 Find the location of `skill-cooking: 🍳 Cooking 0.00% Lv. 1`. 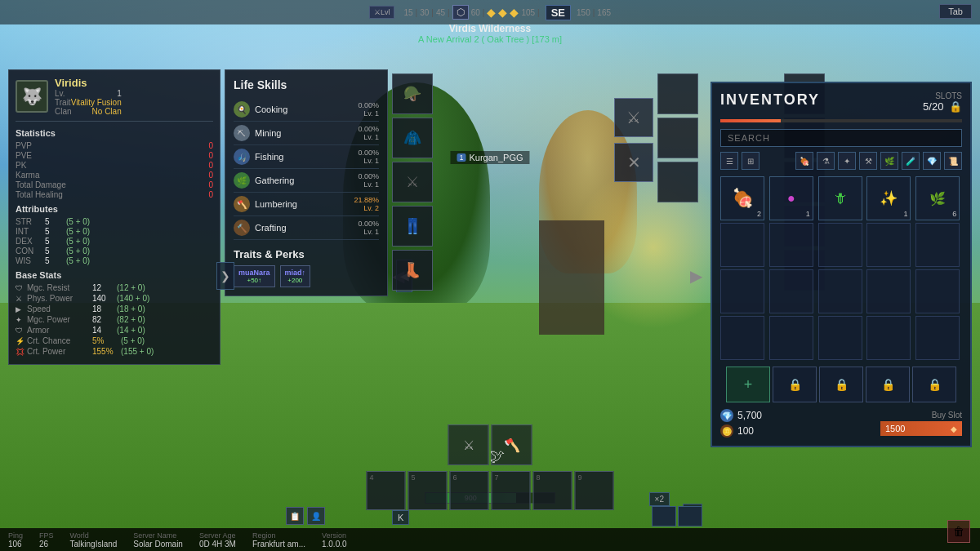

skill-cooking: 🍳 Cooking 0.00% Lv. 1 is located at coordinates (306, 109).